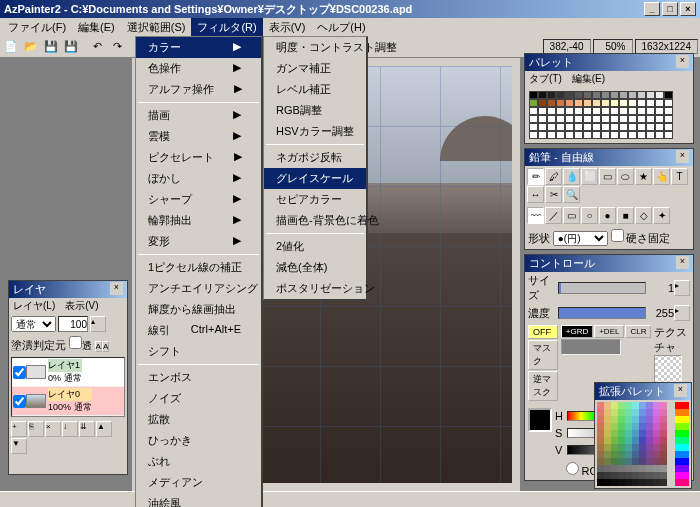 The width and height of the screenshot is (700, 507). I want to click on menu-item: レベル補正, so click(315, 90).